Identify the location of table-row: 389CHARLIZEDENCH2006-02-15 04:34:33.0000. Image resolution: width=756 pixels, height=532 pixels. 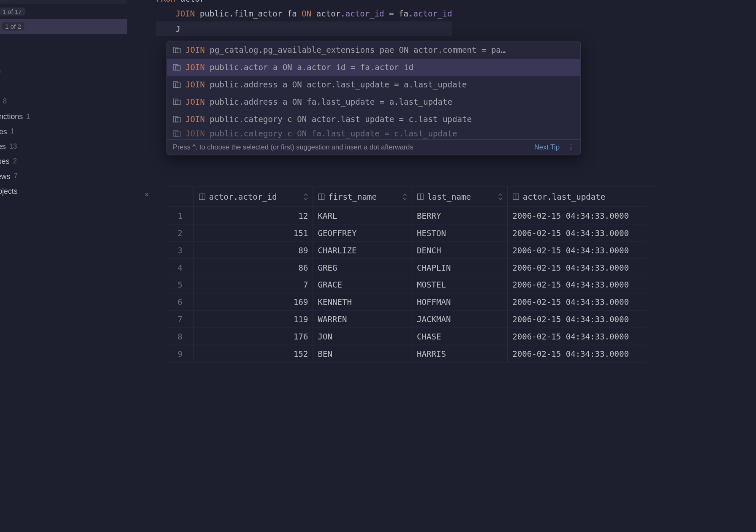
(406, 250).